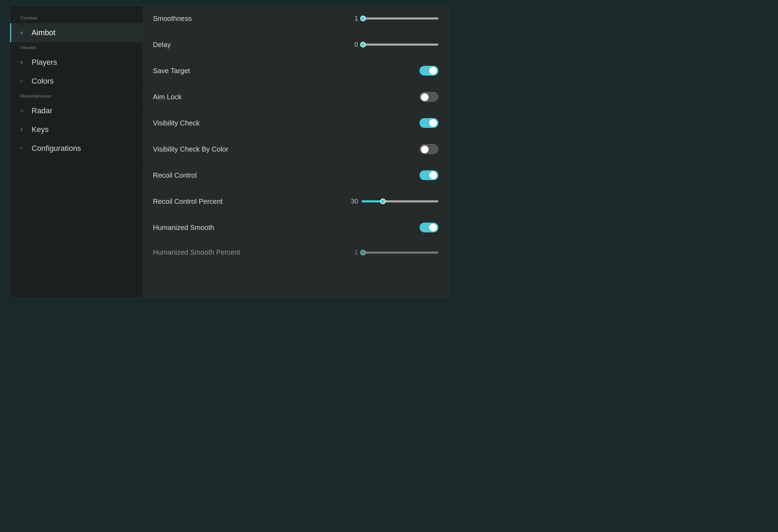  Describe the element at coordinates (296, 253) in the screenshot. I see `setting-row-humanized-smooth-percent: Humanized Smooth Percent1` at that location.